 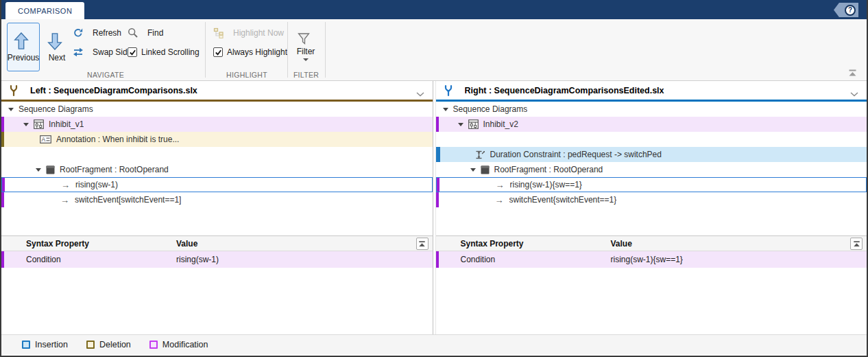 I want to click on left-panel-chevron-down-icon, so click(x=420, y=93).